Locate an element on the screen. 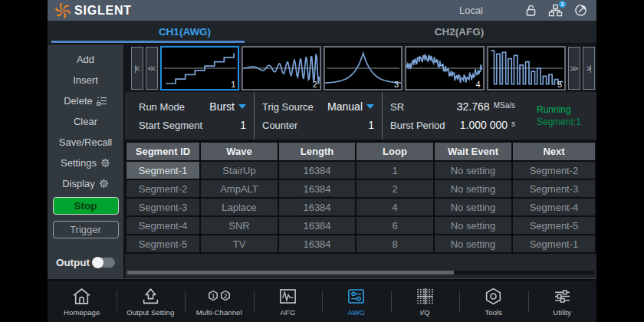 The width and height of the screenshot is (644, 322). scrollbar-thumb is located at coordinates (291, 273).